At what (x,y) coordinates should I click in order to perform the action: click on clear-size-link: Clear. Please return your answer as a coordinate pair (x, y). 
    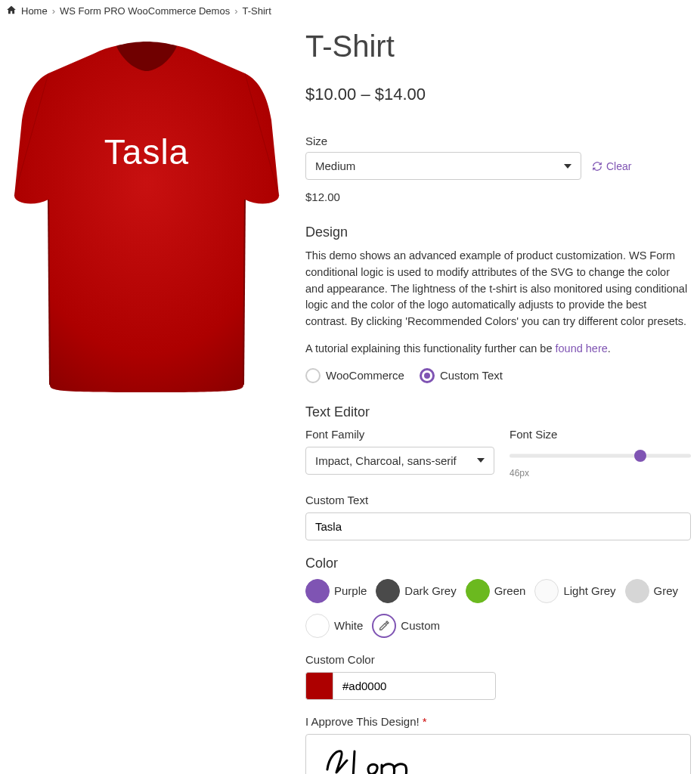
    Looking at the image, I should click on (612, 166).